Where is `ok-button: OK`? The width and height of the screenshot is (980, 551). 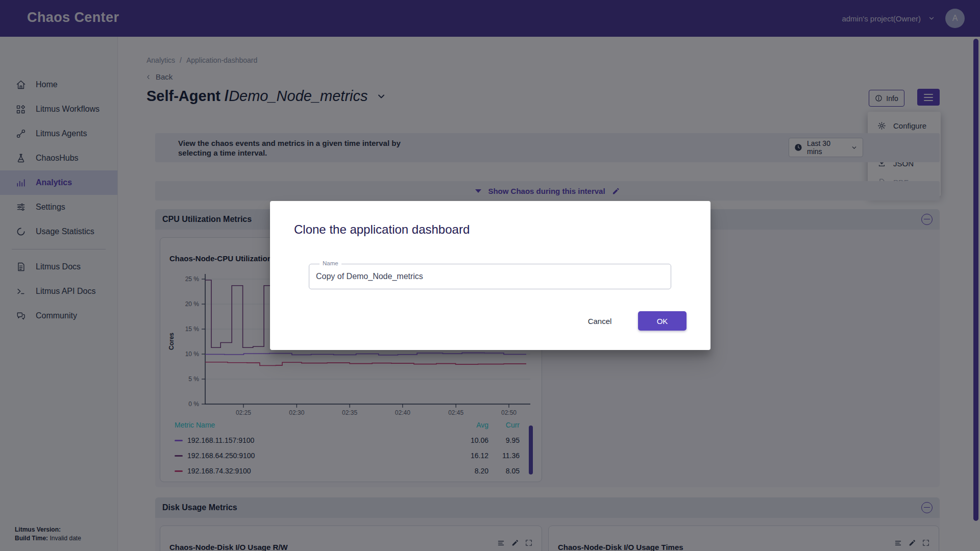 ok-button: OK is located at coordinates (663, 321).